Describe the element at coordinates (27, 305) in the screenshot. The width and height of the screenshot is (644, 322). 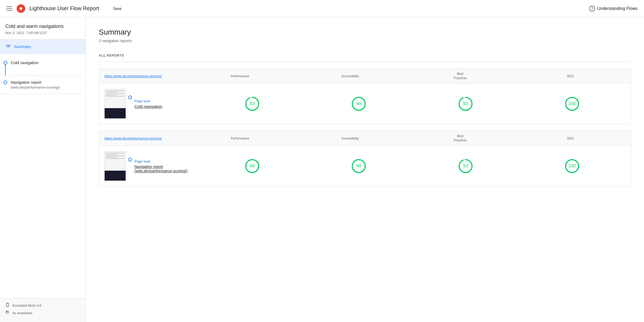
I see `device-label: Emulated Moto G4` at that location.